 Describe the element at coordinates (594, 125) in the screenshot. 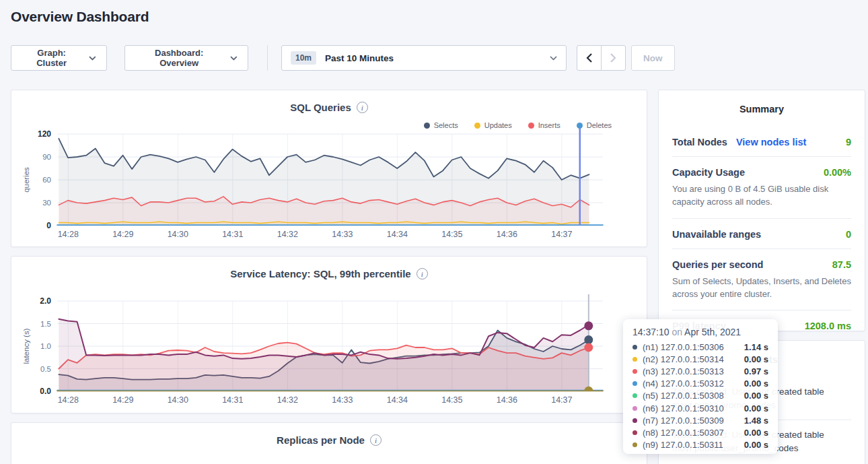

I see `legend-item: Deletes` at that location.